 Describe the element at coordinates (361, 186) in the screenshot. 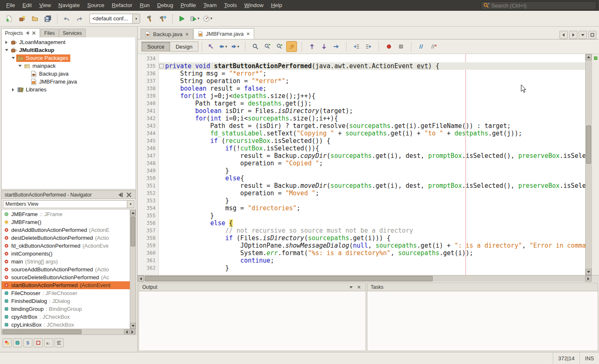

I see `code-line-351: 351 result = Backup.moveDir(sourcepaths.…` at that location.